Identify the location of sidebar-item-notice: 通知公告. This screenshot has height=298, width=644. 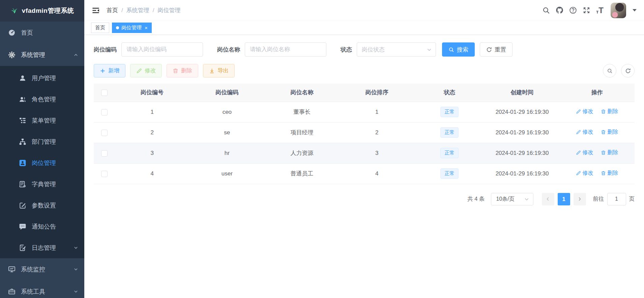
(42, 226).